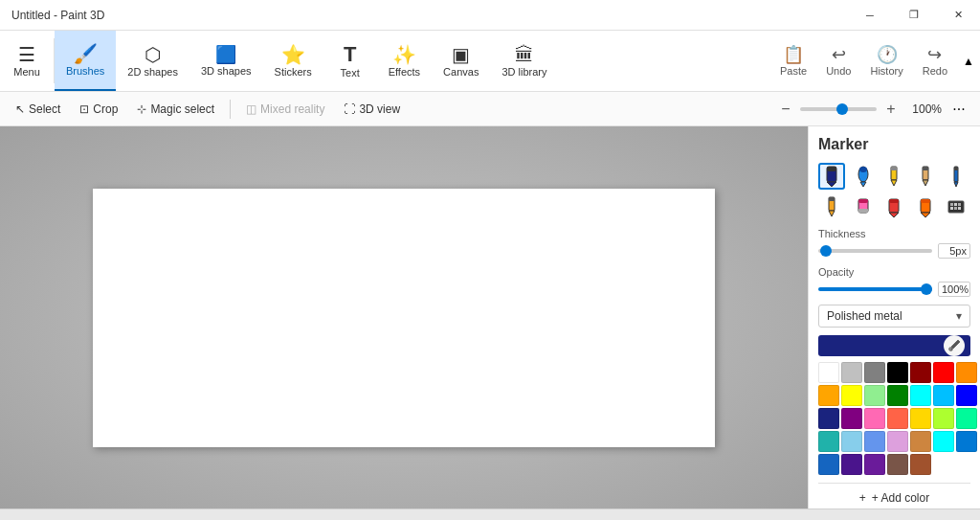 This screenshot has width=980, height=520. Describe the element at coordinates (793, 61) in the screenshot. I see `paste-button: 📋 Paste` at that location.